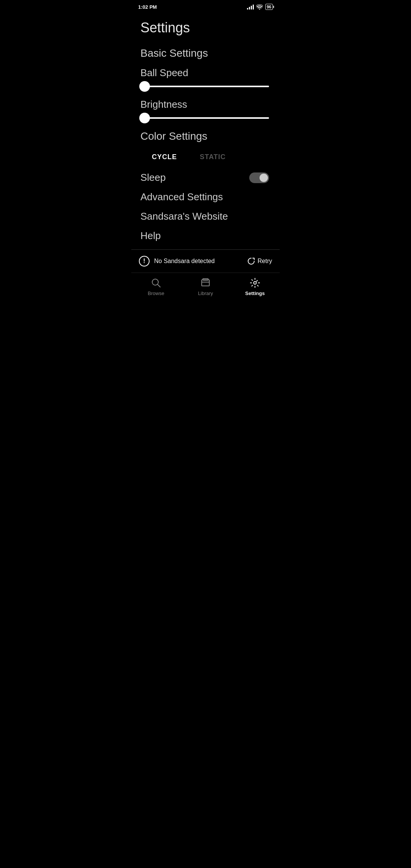  I want to click on status-bar: 1:02 PM 96, so click(206, 6).